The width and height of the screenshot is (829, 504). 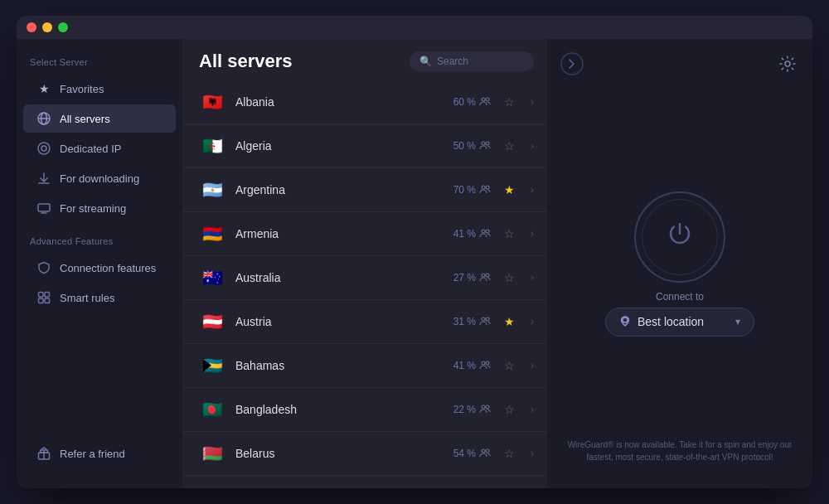 I want to click on server-row: 🇦🇲 Armenia 41 % ☆ ›, so click(x=365, y=234).